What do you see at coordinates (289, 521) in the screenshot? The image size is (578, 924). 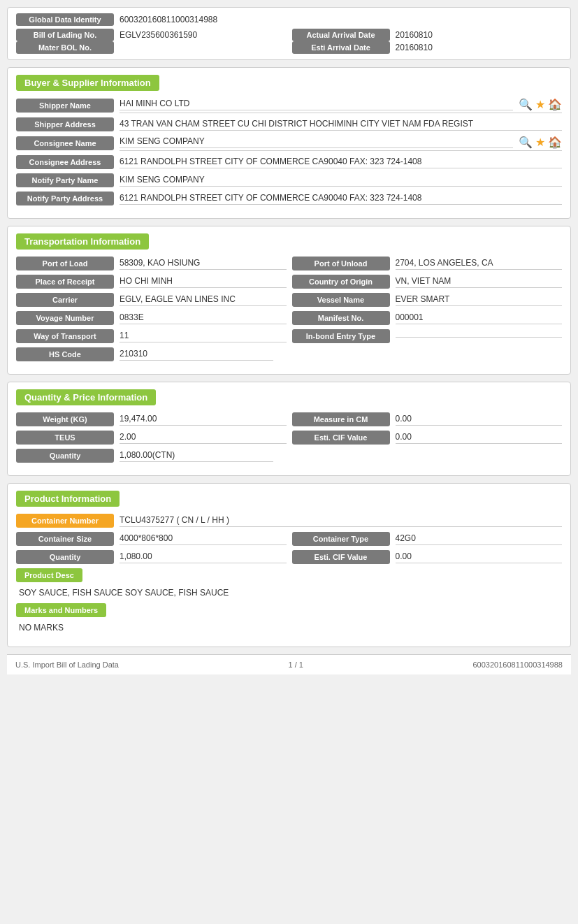 I see `container-number-row: Container Number TCLU4375277 ( CN / L / …` at bounding box center [289, 521].